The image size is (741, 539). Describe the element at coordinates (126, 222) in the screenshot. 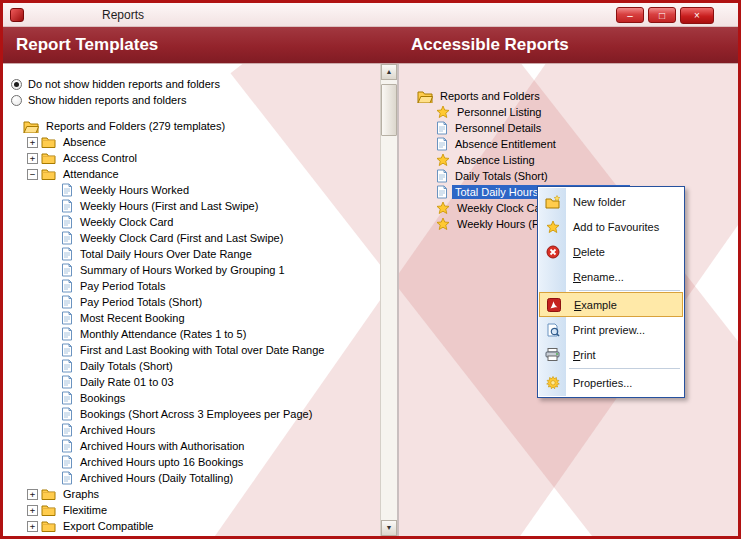

I see `tree-item-label: Weekly Clock Card` at that location.